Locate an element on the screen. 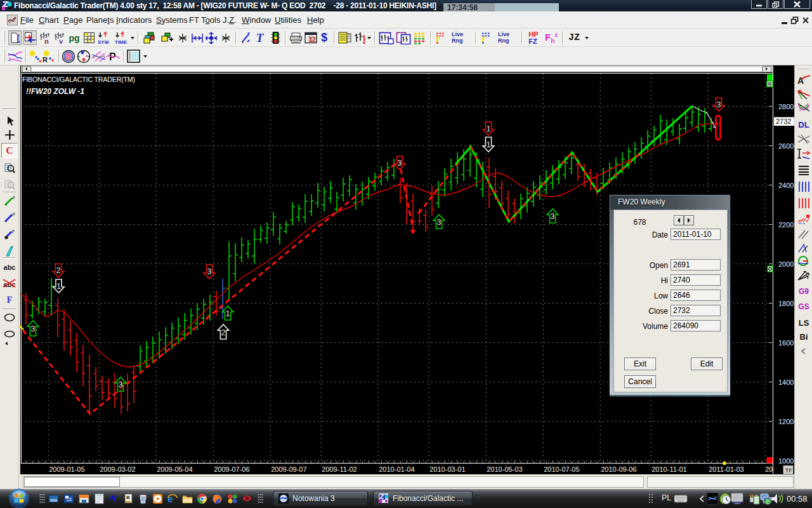  svg-text: 1600 is located at coordinates (786, 343).